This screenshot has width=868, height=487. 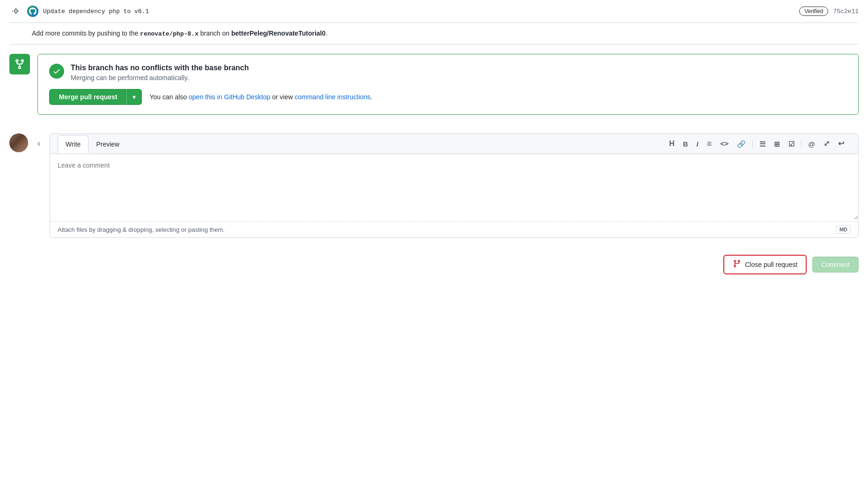 What do you see at coordinates (33, 11) in the screenshot?
I see `commit-author-avatar` at bounding box center [33, 11].